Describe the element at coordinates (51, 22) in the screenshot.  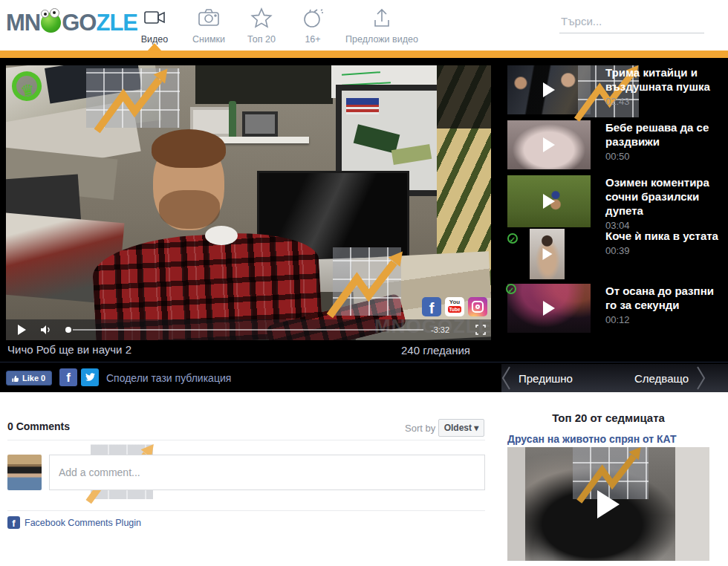
I see `logo-ball-icon` at that location.